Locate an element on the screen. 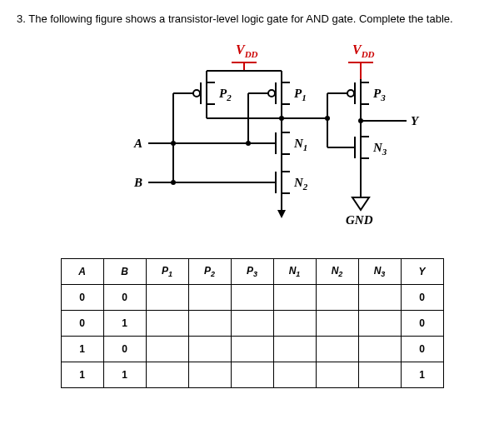 The image size is (504, 444). gnd-label: GND is located at coordinates (360, 220).